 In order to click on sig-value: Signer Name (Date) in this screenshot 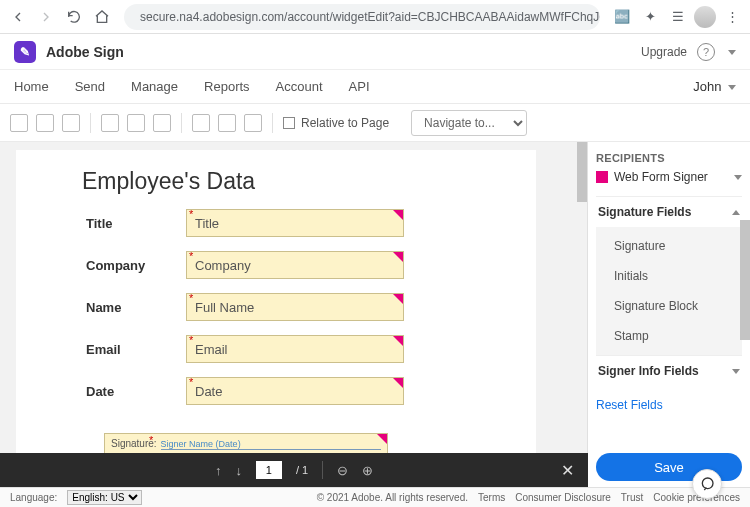, I will do `click(271, 444)`.